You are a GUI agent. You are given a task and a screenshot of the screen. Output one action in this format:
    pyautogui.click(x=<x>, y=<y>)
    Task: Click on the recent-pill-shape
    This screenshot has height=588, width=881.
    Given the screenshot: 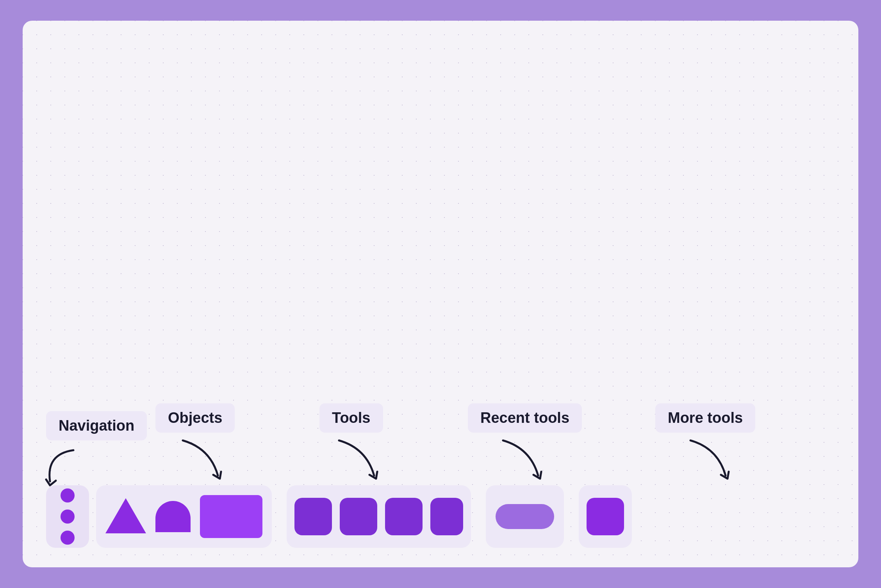 What is the action you would take?
    pyautogui.click(x=525, y=517)
    